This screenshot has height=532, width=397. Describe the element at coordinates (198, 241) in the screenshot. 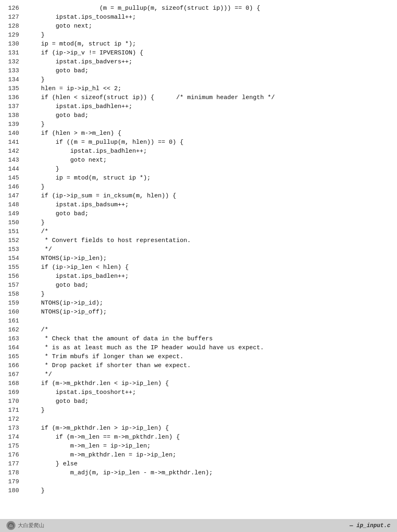

I see `code-line: 152 * Convert fields to host representat…` at that location.